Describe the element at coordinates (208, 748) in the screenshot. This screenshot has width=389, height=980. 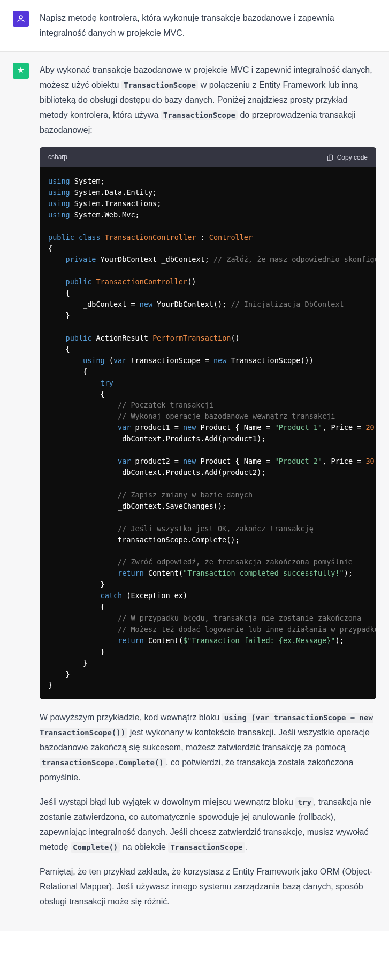
I see `explanation-paragraph-1: W powyższym przykładzie, kod wewnątrz bl…` at that location.